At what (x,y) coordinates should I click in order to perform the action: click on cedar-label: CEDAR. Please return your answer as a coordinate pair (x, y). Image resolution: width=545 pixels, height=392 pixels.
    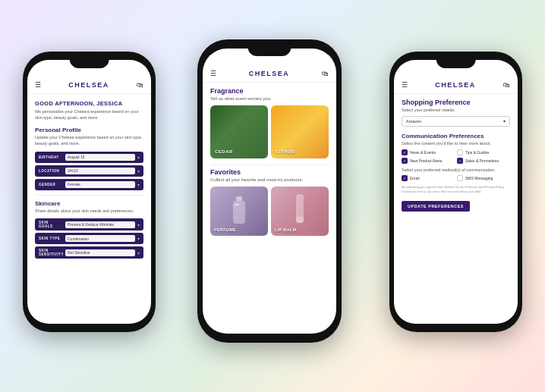
    Looking at the image, I should click on (224, 152).